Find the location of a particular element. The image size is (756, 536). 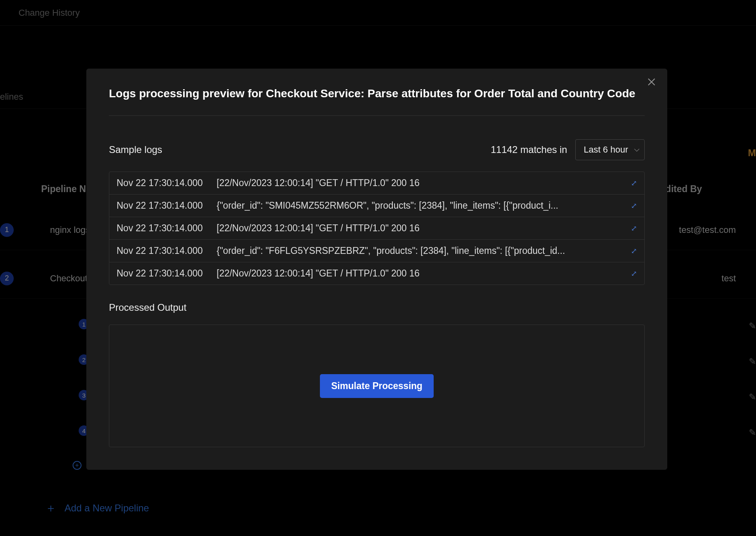

log-row: Nov 22 17:30:14.000 {"order_id": "SMI045… is located at coordinates (377, 206).